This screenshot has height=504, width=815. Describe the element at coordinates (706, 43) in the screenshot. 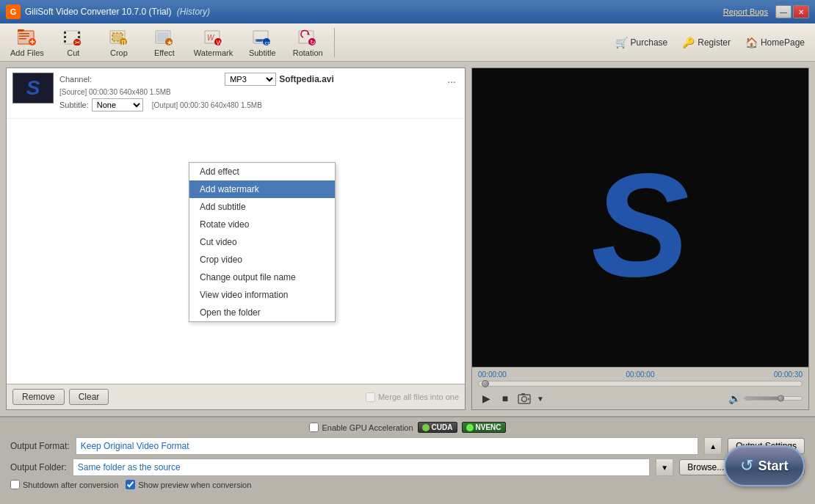

I see `register-button: 🔑 Register` at that location.